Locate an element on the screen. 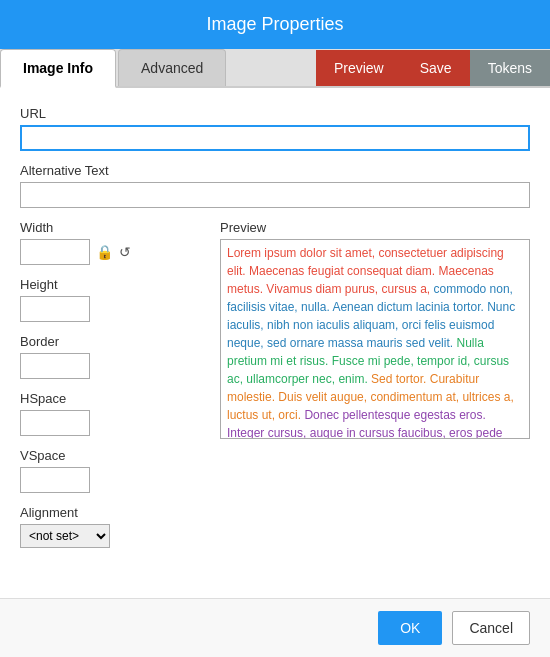 This screenshot has width=550, height=657. cancel-button: Cancel is located at coordinates (491, 628).